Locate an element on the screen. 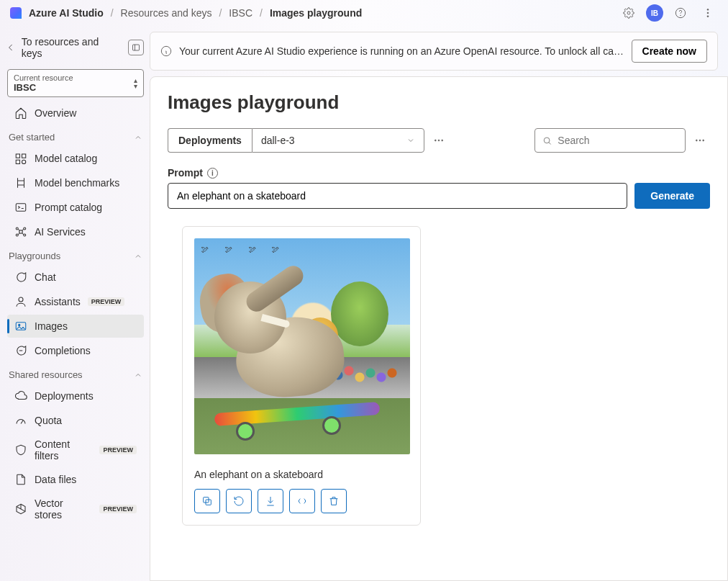  top-bar: Azure AI Studio / Resources and keys / I… is located at coordinates (364, 13).